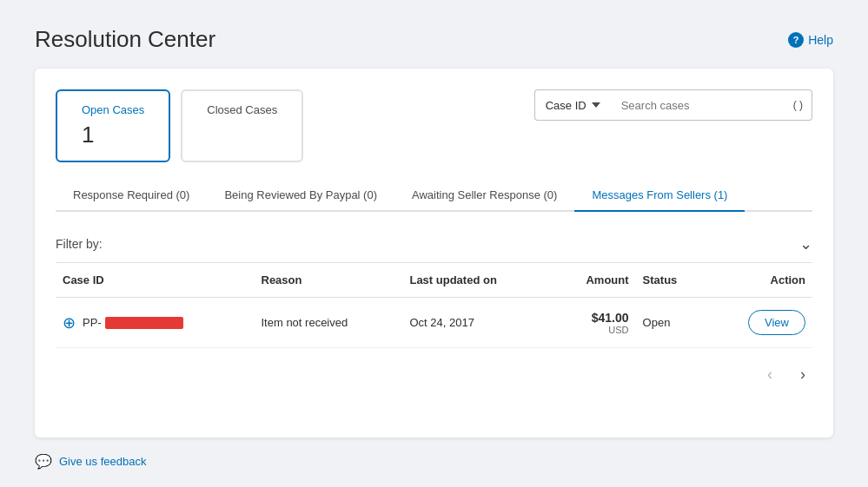  Describe the element at coordinates (301, 196) in the screenshot. I see `tab-being-reviewed: Being Reviewed By Paypal (0)` at that location.